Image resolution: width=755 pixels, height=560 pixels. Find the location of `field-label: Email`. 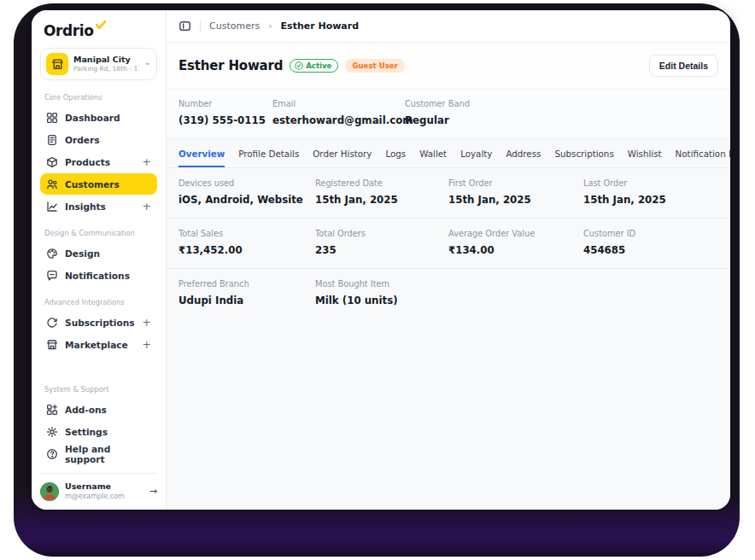

field-label: Email is located at coordinates (338, 104).